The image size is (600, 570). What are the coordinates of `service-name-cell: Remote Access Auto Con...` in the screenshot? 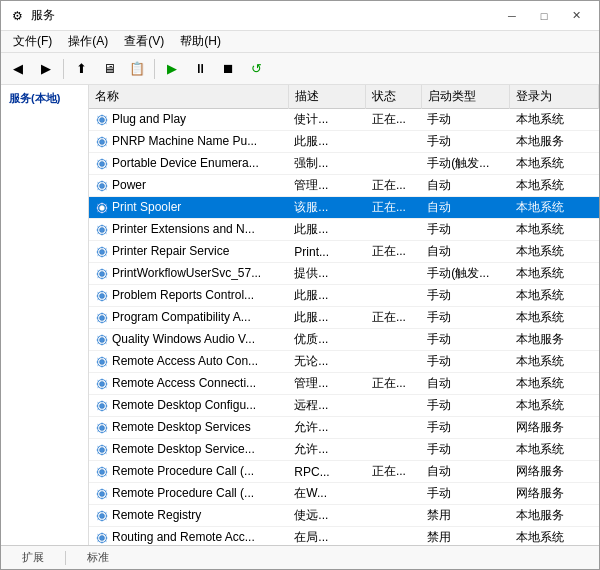 It's located at (188, 362).